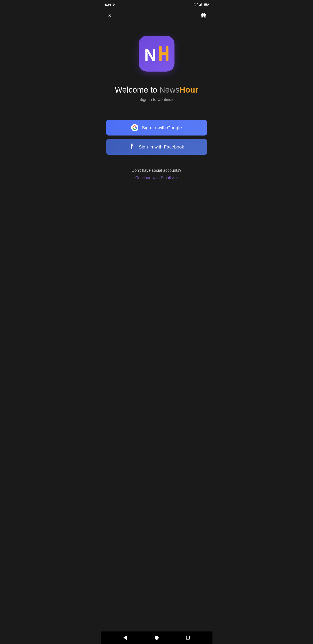 The image size is (313, 644). What do you see at coordinates (169, 90) in the screenshot?
I see `brand-news: News` at bounding box center [169, 90].